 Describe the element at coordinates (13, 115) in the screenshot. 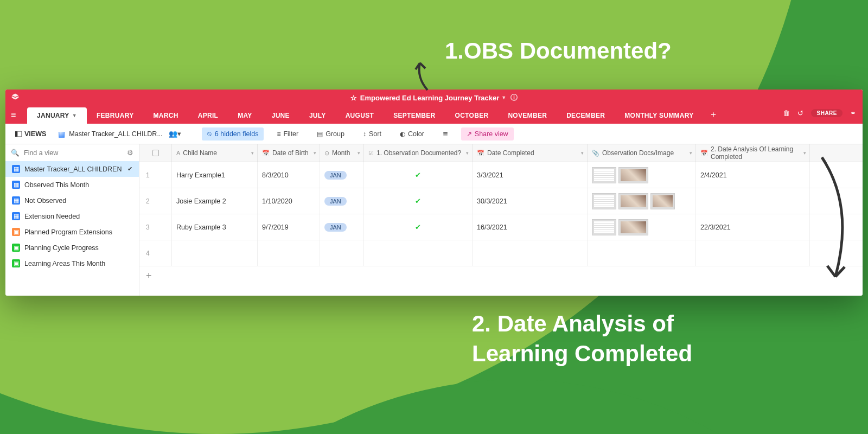

I see `menu-icon: ≡` at that location.